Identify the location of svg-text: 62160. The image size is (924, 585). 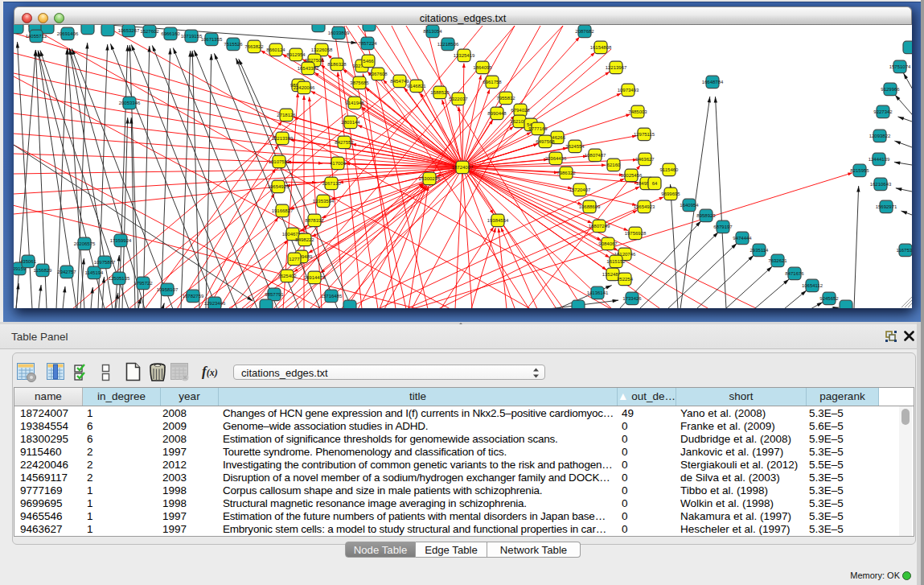
(614, 165).